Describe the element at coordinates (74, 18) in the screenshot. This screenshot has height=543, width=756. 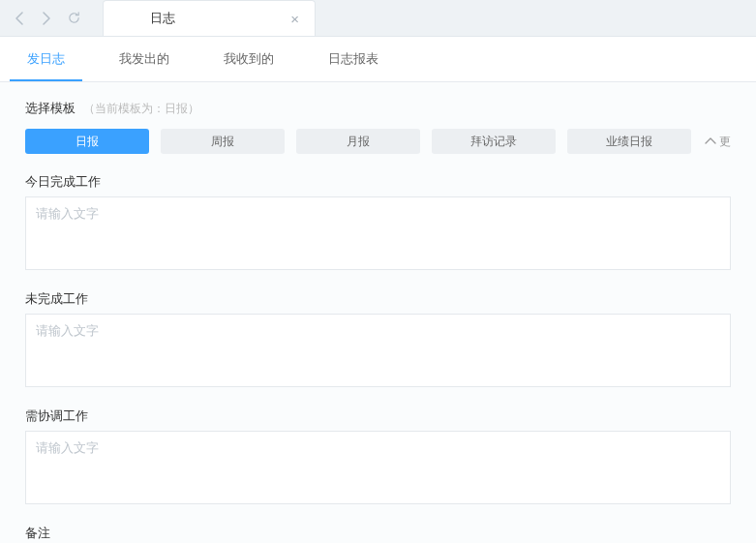
I see `refresh-button` at that location.